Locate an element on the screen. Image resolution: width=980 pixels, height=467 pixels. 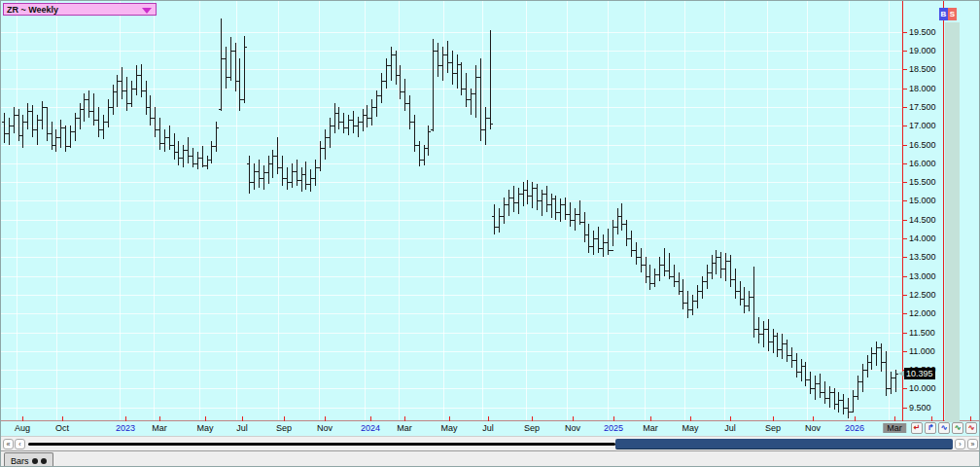
right-margin-column is located at coordinates (953, 222).